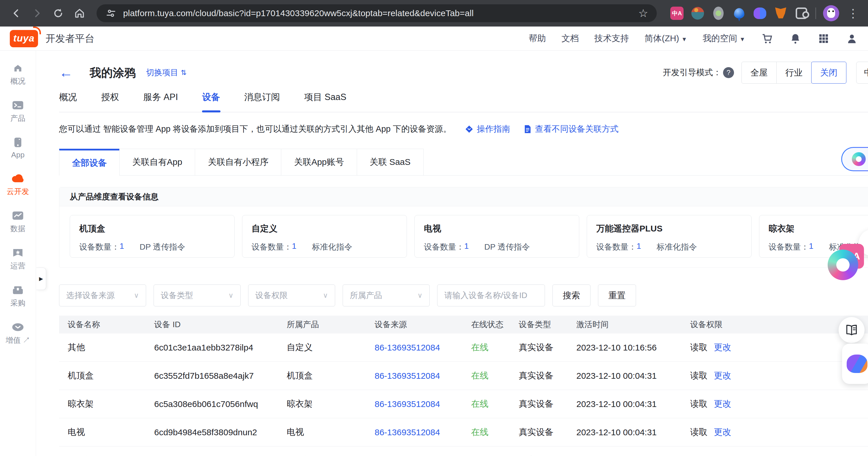 The height and width of the screenshot is (456, 868). I want to click on search-button: 搜索, so click(571, 295).